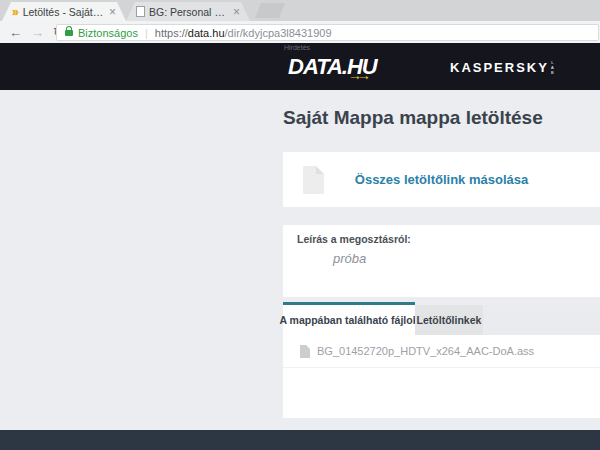 The image size is (600, 450). What do you see at coordinates (442, 376) in the screenshot?
I see `file-list-panel: BG_01452720p_HDTV_x264_AAC-DoA.ass` at bounding box center [442, 376].